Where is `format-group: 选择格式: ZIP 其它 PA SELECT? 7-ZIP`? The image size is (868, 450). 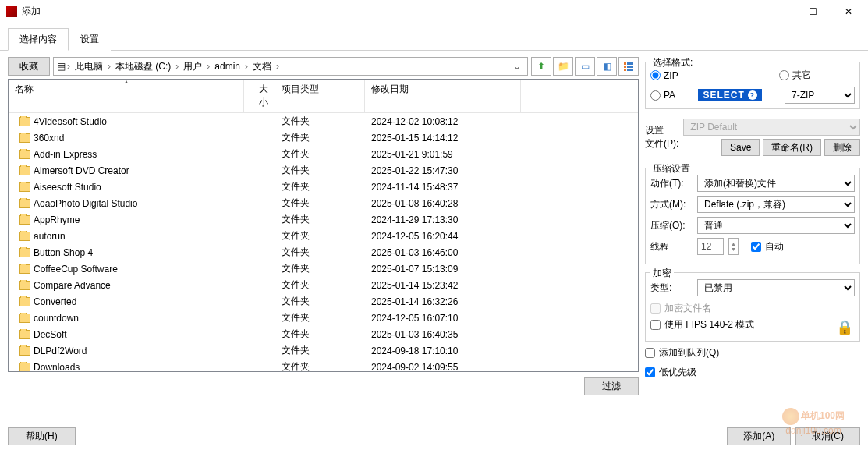 format-group: 选择格式: ZIP 其它 PA SELECT? 7-ZIP is located at coordinates (753, 86).